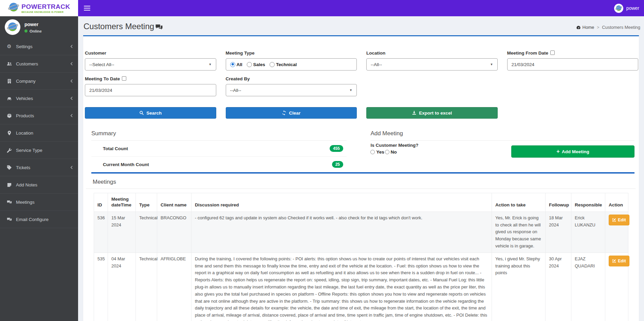  What do you see at coordinates (376, 64) in the screenshot?
I see `location-select-value: --All--` at bounding box center [376, 64].